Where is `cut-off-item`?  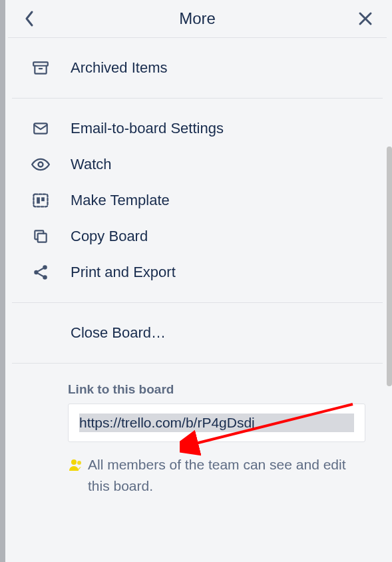
cut-off-item is located at coordinates (197, 43).